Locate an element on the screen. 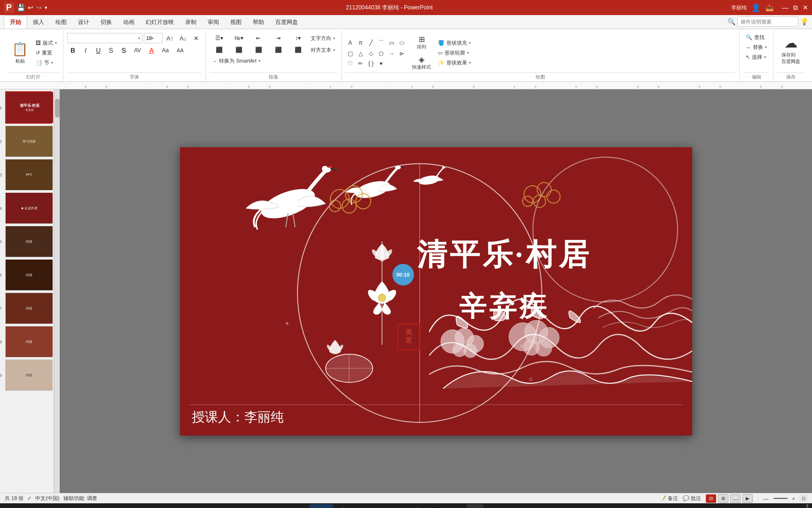 Image resolution: width=812 pixels, height=508 pixels. search-button: 🔍 is located at coordinates (32, 506).